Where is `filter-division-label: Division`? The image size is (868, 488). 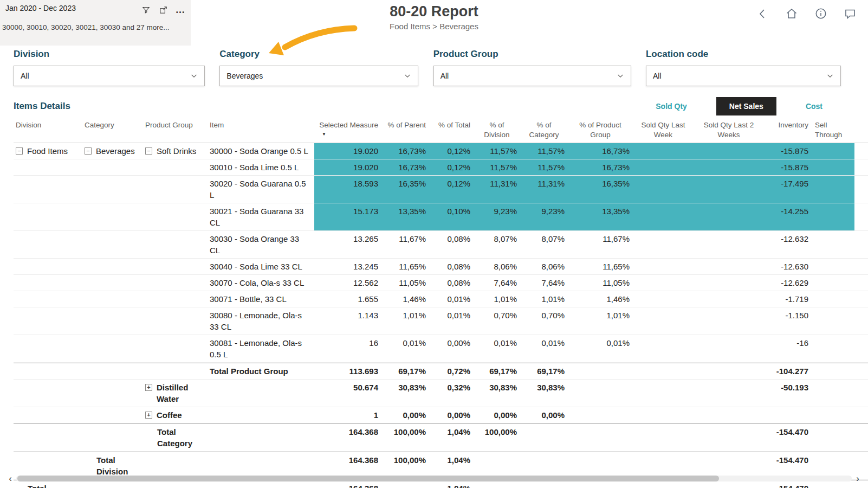 filter-division-label: Division is located at coordinates (109, 54).